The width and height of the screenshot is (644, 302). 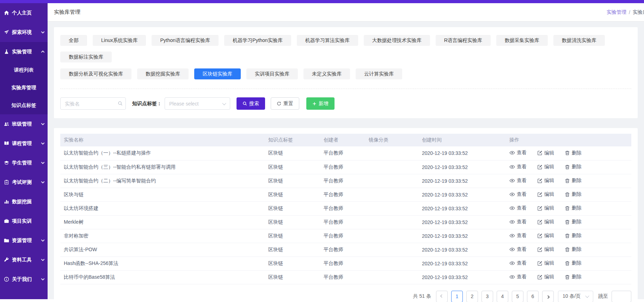 I want to click on cell-tag: 区块链, so click(x=293, y=222).